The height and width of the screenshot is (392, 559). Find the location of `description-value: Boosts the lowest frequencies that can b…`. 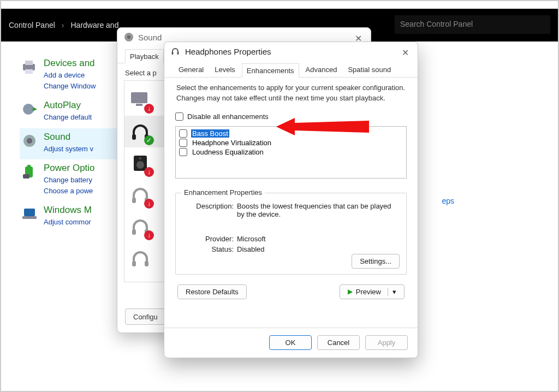

description-value: Boosts the lowest frequencies that can b… is located at coordinates (318, 210).